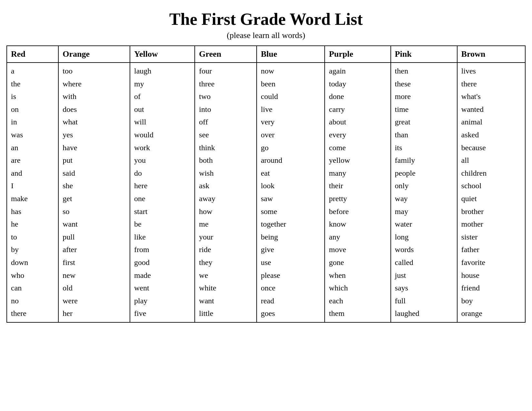  What do you see at coordinates (226, 192) in the screenshot?
I see `word-cell-green: four three two into off see think both w…` at bounding box center [226, 192].